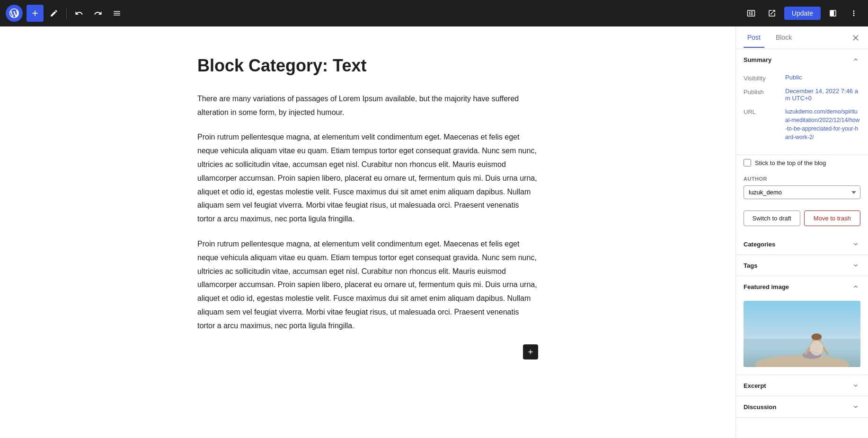 The image size is (868, 438). Describe the element at coordinates (802, 407) in the screenshot. I see `discussion-section: Discussion` at that location.